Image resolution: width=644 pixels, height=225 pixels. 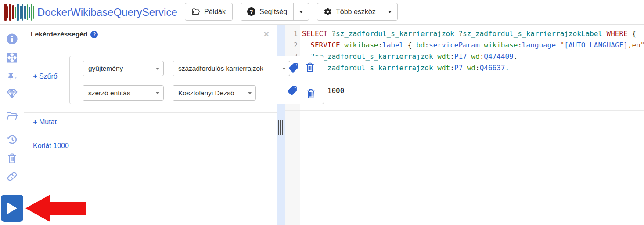 I want to click on help-circle-icon: ?, so click(x=94, y=34).